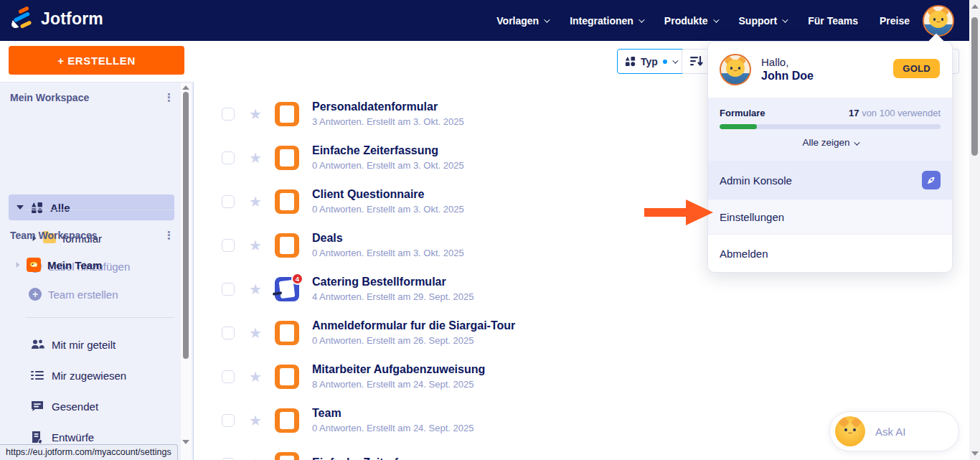 This screenshot has height=460, width=980. I want to click on ask-ai-label: Ask AI, so click(891, 432).